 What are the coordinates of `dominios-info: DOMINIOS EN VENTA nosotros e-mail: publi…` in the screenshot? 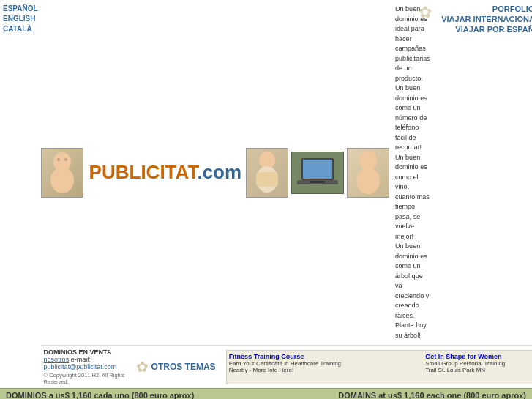 It's located at (85, 367).